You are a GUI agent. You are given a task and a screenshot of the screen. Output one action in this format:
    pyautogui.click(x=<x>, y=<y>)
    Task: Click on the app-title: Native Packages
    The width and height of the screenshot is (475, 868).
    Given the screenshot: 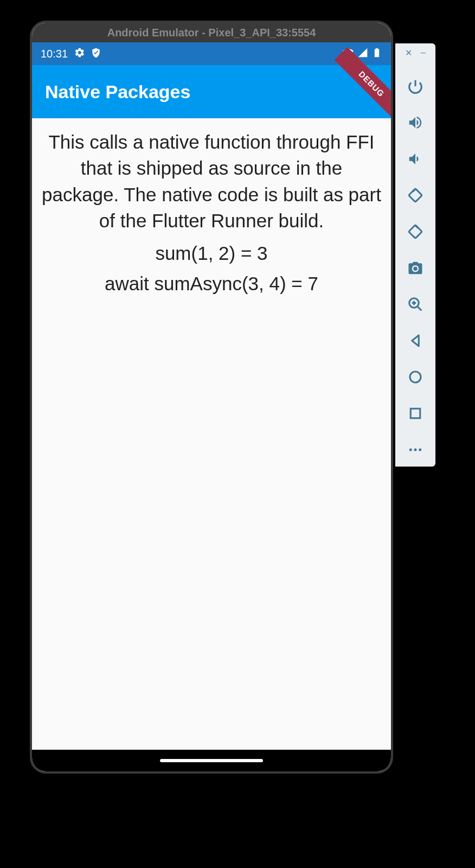 What is the action you would take?
    pyautogui.click(x=118, y=92)
    